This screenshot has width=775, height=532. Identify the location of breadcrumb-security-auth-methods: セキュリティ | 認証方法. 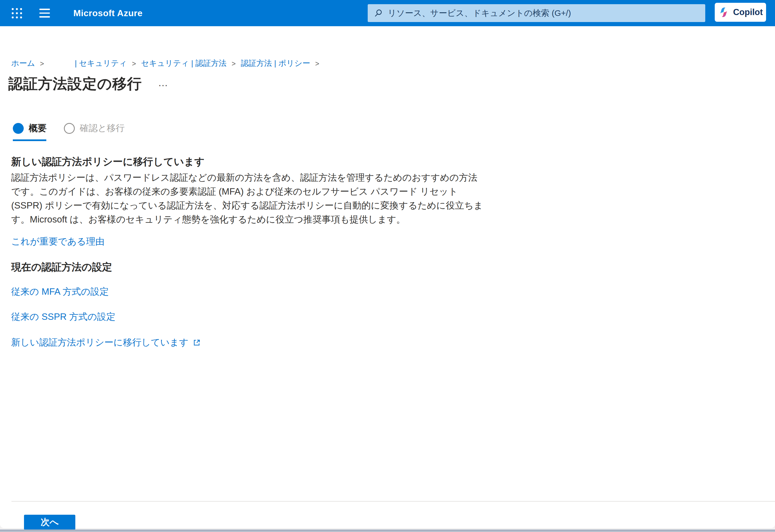
(184, 63).